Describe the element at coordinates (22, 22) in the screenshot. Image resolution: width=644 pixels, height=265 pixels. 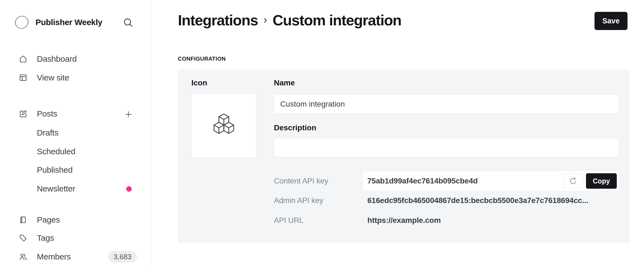
I see `site-logo-icon` at that location.